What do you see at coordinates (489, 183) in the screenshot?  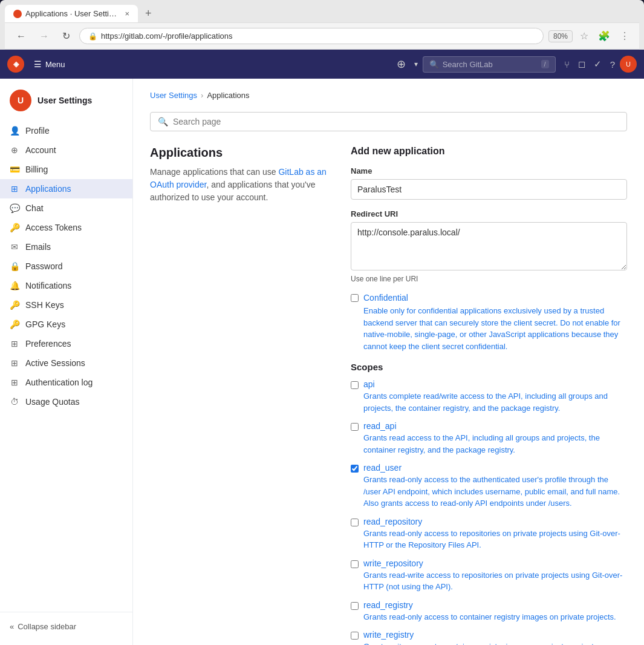 I see `name-field-group: Name` at bounding box center [489, 183].